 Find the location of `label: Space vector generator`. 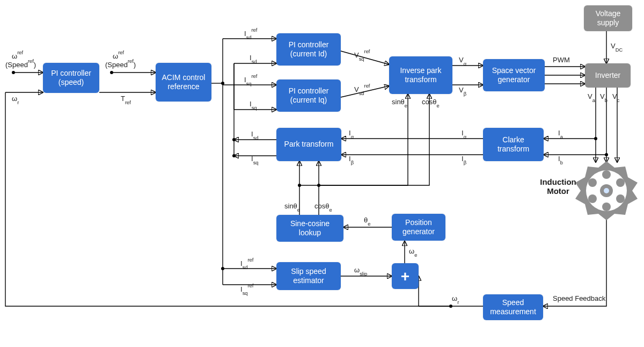

label: Space vector generator is located at coordinates (514, 75).